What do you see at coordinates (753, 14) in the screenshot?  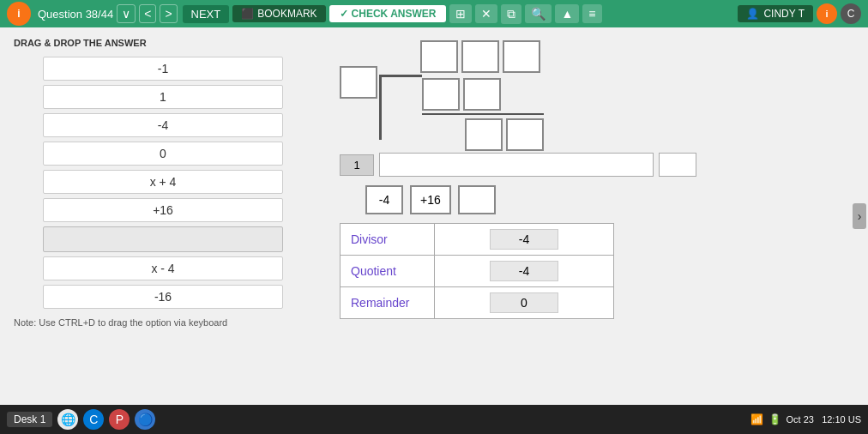 I see `user-icon: 👤` at bounding box center [753, 14].